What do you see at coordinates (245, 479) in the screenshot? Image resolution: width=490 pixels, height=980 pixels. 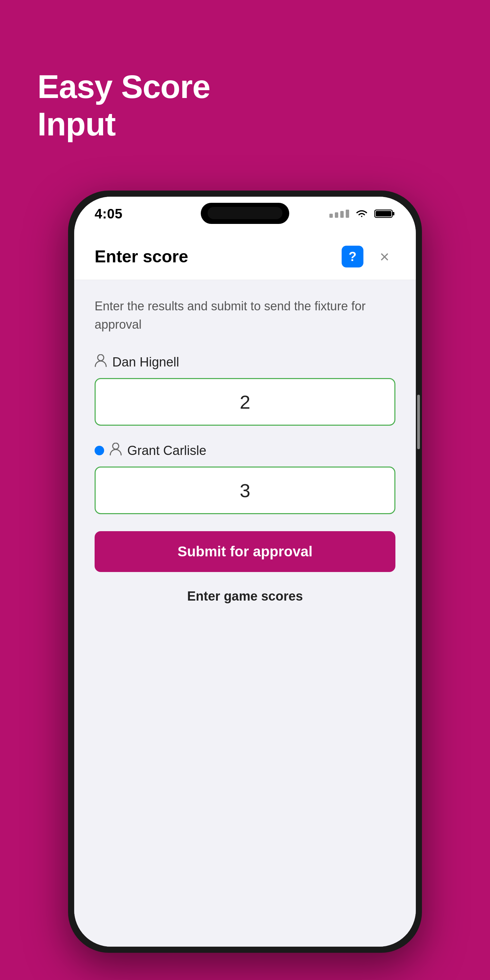 I see `player-section-2: Grant Carlisle 3` at bounding box center [245, 479].